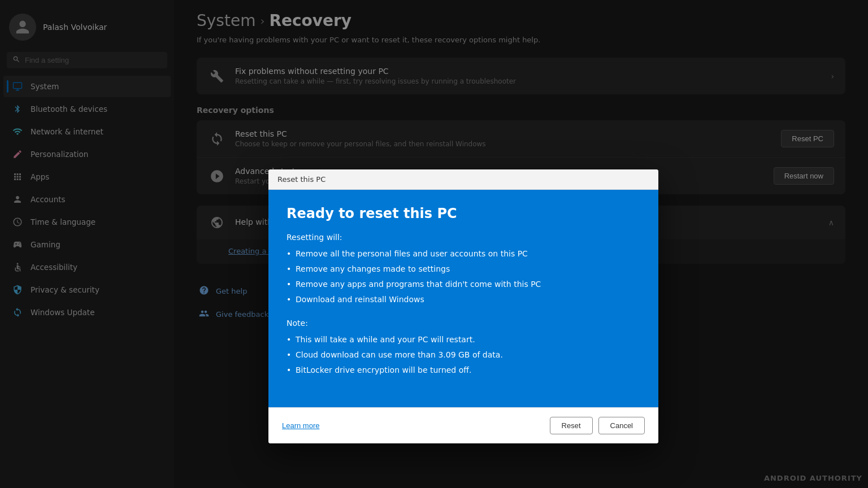 The height and width of the screenshot is (488, 868). I want to click on dialog-main-title: Ready to reset this PC, so click(463, 213).